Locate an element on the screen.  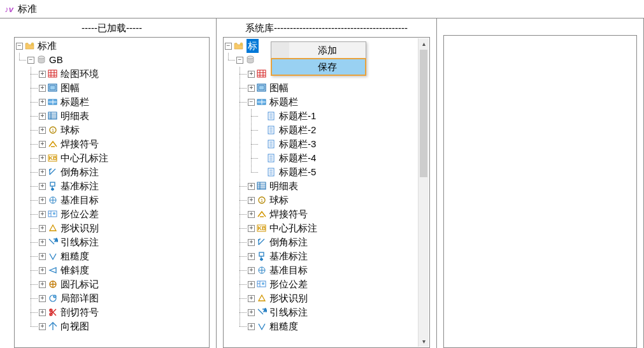
tree-item: 圆孔标记 is located at coordinates (112, 284).